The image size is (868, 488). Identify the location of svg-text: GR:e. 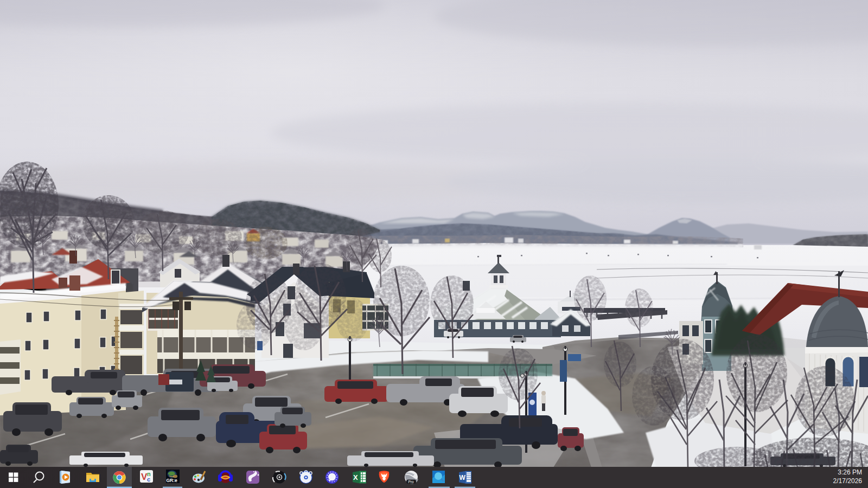
(173, 480).